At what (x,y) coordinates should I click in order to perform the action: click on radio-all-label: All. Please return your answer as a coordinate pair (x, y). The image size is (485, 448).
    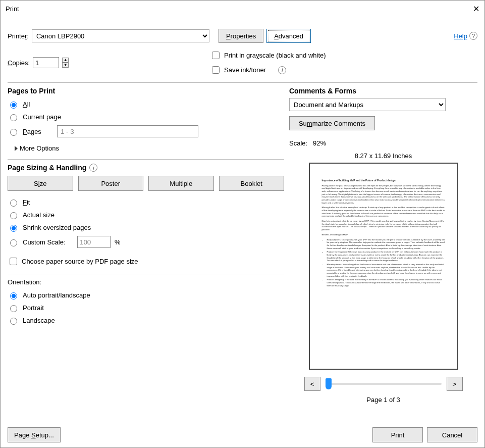
    Looking at the image, I should click on (26, 104).